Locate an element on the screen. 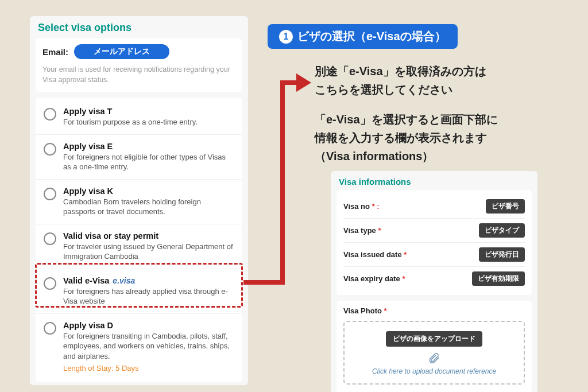 The height and width of the screenshot is (392, 588). arrow-head-icon is located at coordinates (304, 83).